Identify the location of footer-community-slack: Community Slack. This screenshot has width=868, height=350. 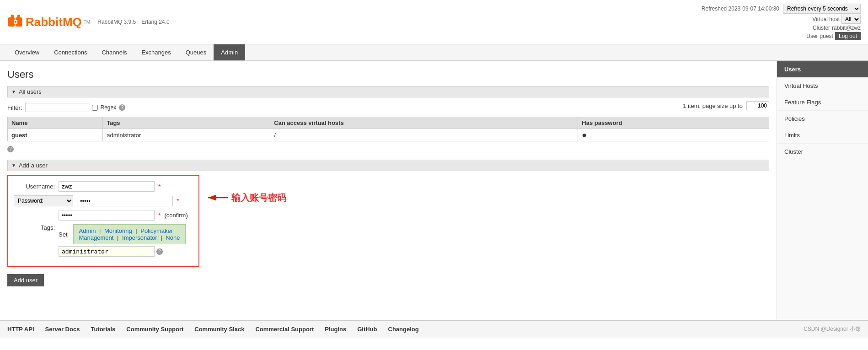
(220, 329).